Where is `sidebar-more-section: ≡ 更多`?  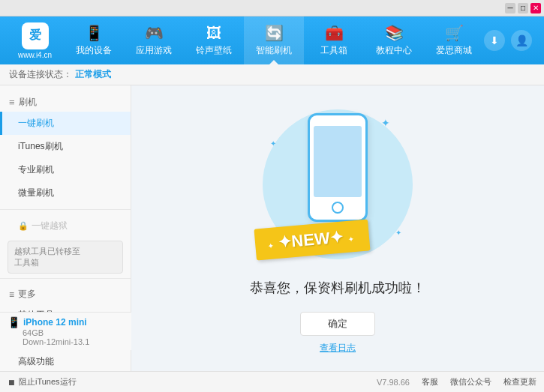
sidebar-more-section: ≡ 更多 is located at coordinates (65, 294).